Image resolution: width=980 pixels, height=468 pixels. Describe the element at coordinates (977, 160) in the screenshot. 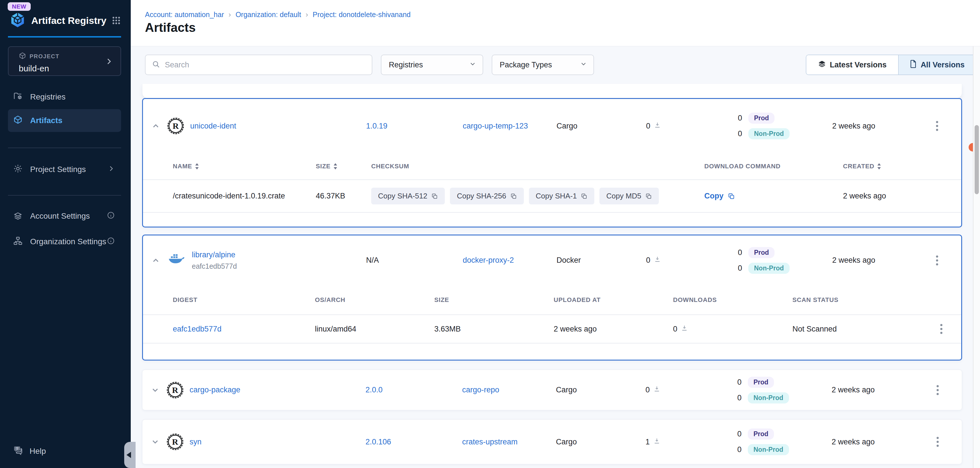

I see `scrollbar-thumb` at that location.